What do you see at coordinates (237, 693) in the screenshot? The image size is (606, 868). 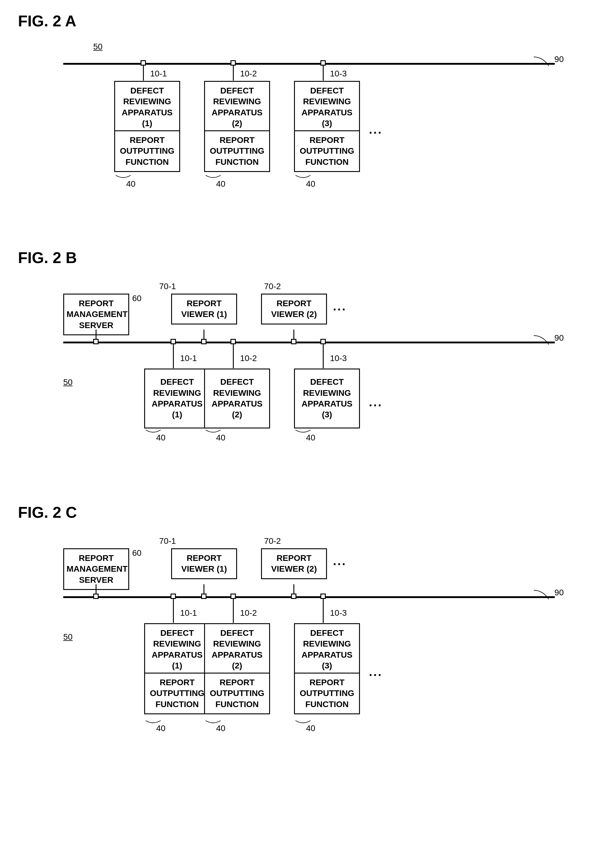 I see `fig2c-device2-bottom: REPORTOUTPUTTINGFUNCTION` at bounding box center [237, 693].